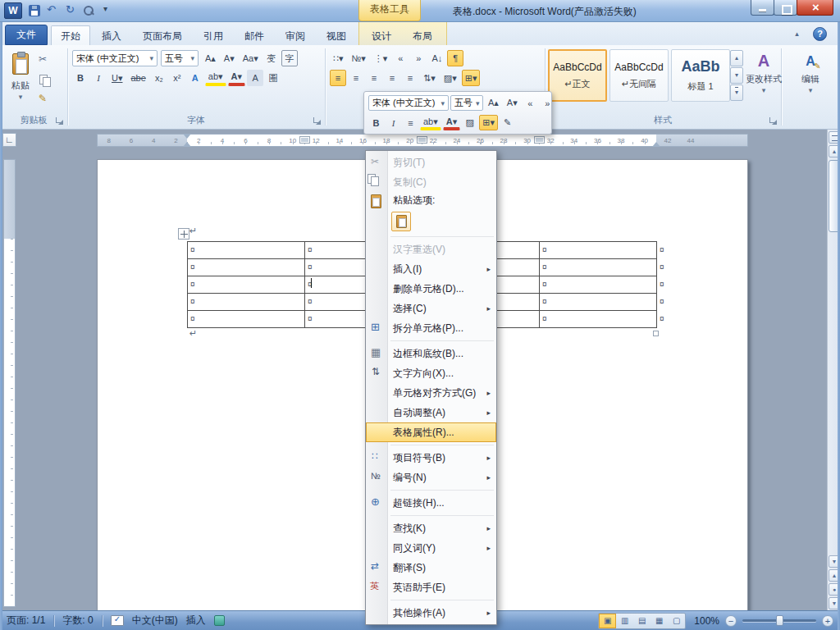 The width and height of the screenshot is (840, 630). Describe the element at coordinates (317, 121) in the screenshot. I see `font-dialog-launcher` at that location.